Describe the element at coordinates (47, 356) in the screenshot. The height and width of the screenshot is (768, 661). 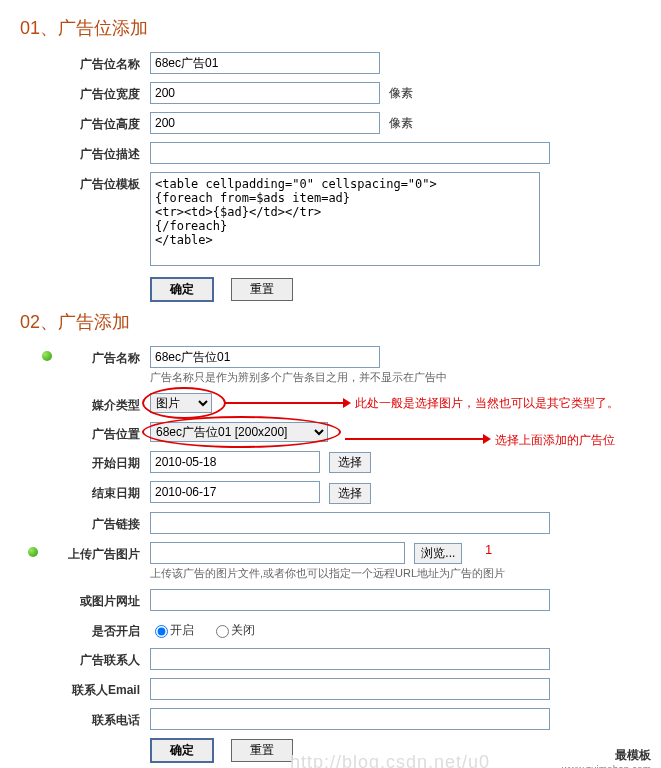
I see `required-dot-icon` at that location.